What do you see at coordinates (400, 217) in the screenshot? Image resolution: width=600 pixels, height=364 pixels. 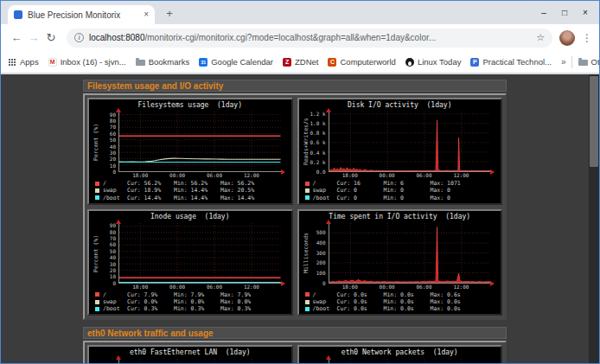 I see `graph-title: Time spent in I/O activity (1day)` at bounding box center [400, 217].